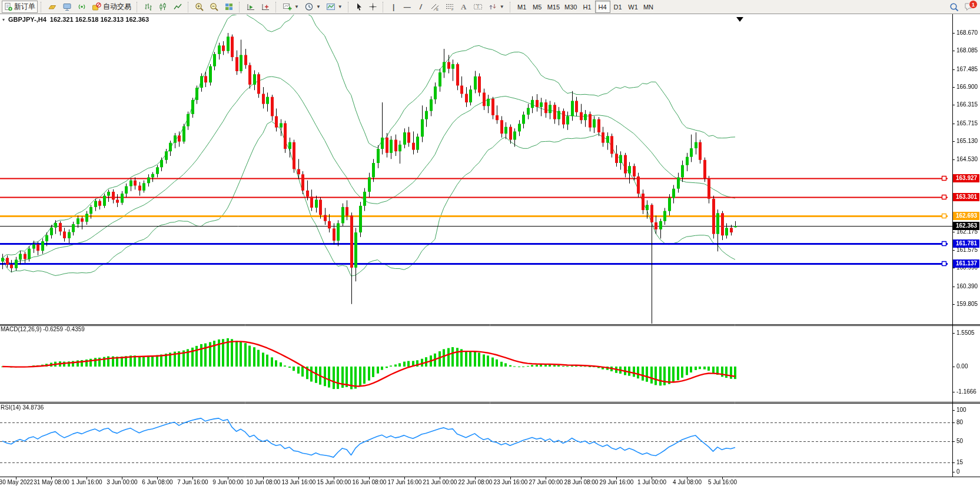 This screenshot has width=980, height=486. Describe the element at coordinates (52, 7) in the screenshot. I see `gold-bars-icon` at that location.